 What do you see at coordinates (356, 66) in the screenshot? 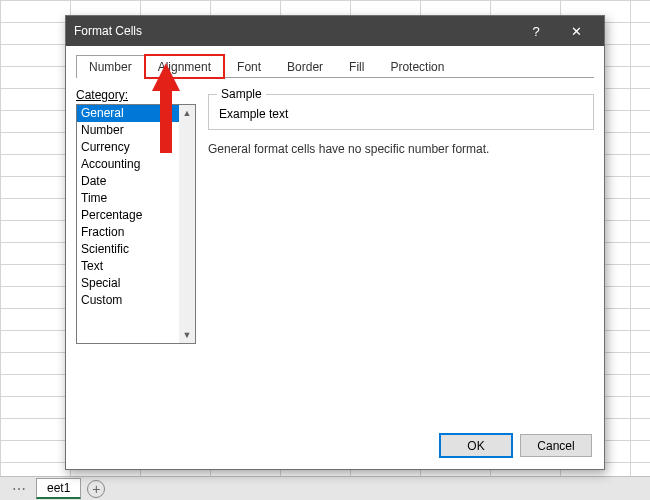
I see `tab-fill: Fill` at bounding box center [356, 66].